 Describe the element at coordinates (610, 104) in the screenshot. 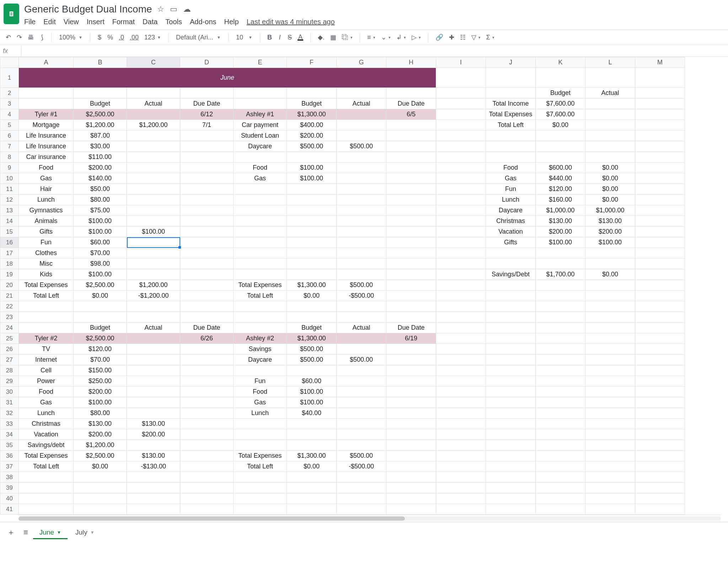

I see `cell-L3` at that location.